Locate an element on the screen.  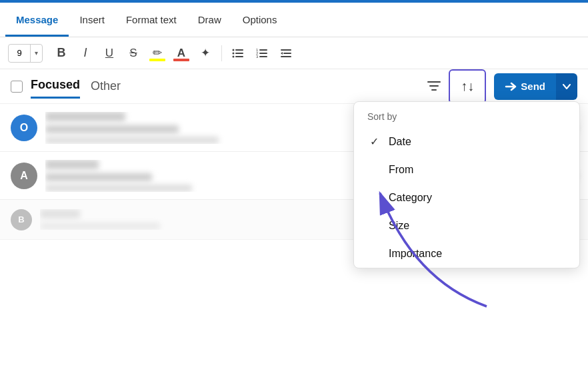
svg-text: 3 is located at coordinates (257, 57).